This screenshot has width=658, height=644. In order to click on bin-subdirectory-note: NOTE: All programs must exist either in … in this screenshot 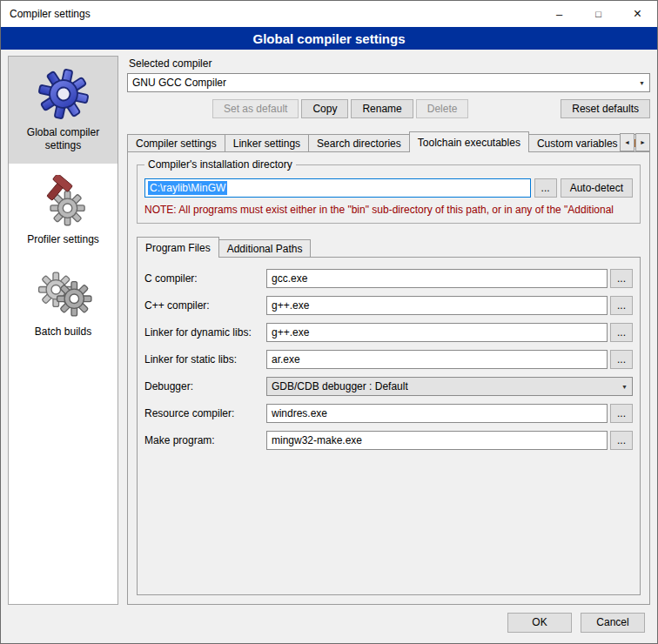, I will do `click(388, 210)`.